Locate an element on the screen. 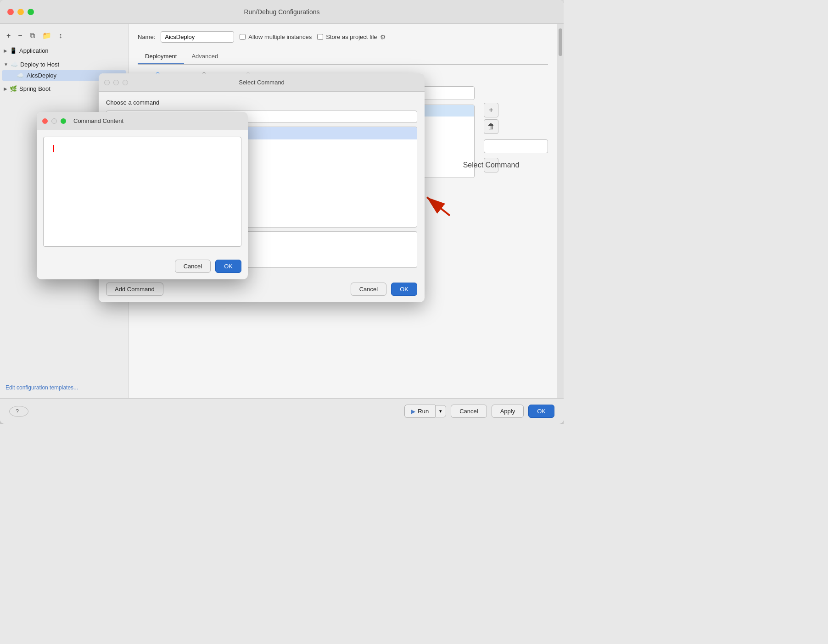  sidebar-group-header-application: ▶ 📱 Application is located at coordinates (64, 50).